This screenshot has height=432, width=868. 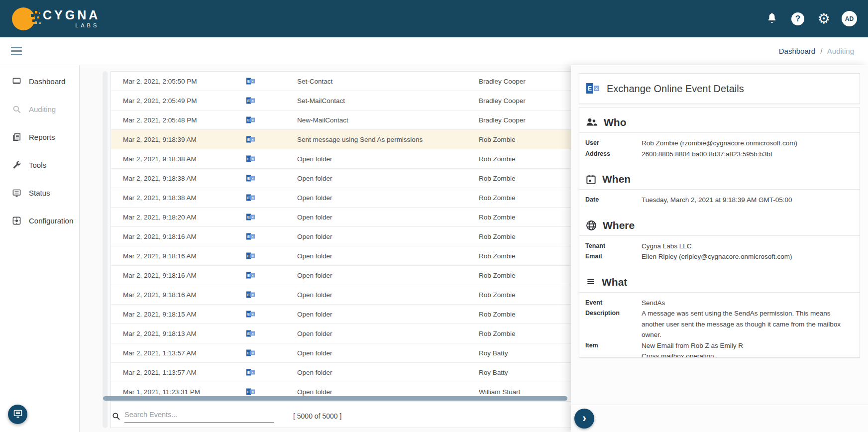 I want to click on help-button: ?, so click(x=798, y=19).